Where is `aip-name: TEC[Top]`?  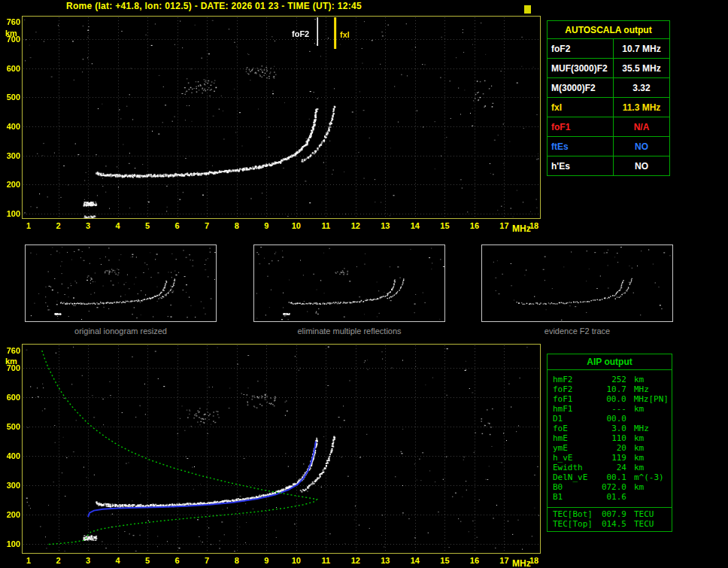 aip-name: TEC[Top] is located at coordinates (575, 524).